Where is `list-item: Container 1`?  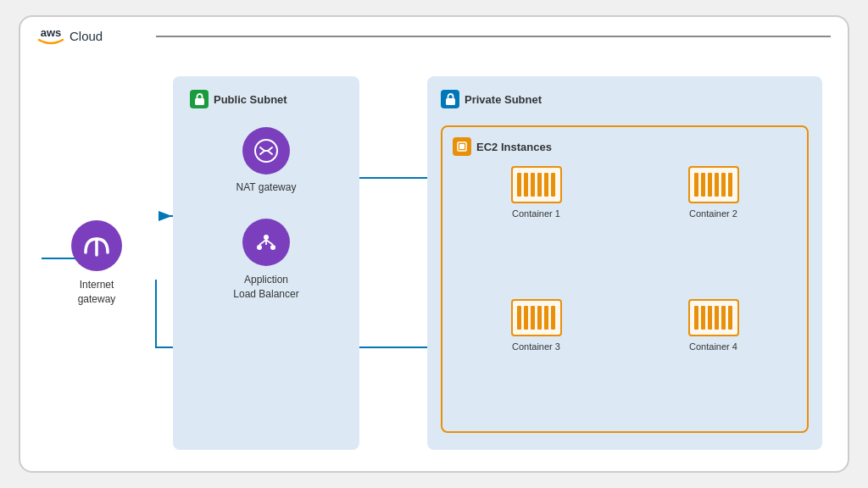
list-item: Container 1 is located at coordinates (536, 227).